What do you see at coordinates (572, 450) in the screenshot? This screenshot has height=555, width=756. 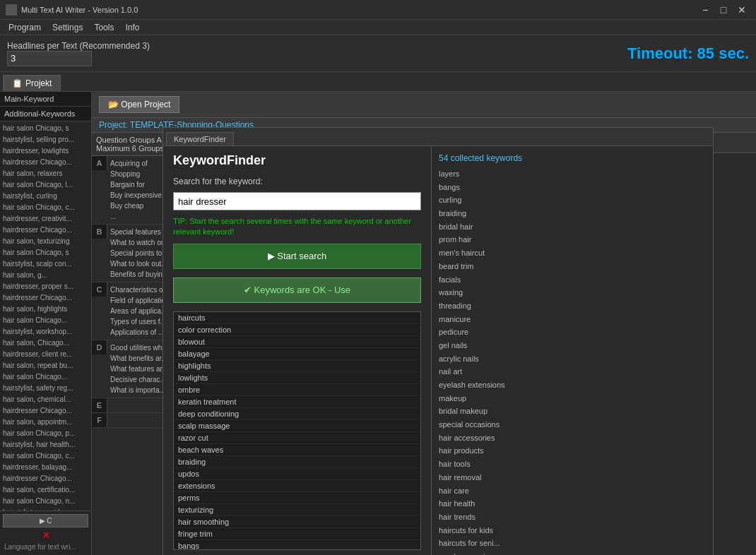 I see `list-item: hair products` at bounding box center [572, 450].